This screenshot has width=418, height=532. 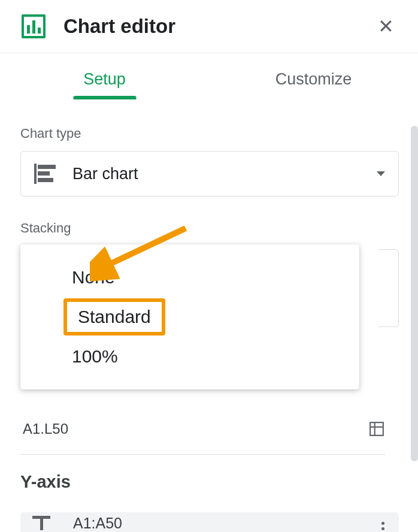 I want to click on tab-customize: Customize, so click(x=314, y=85).